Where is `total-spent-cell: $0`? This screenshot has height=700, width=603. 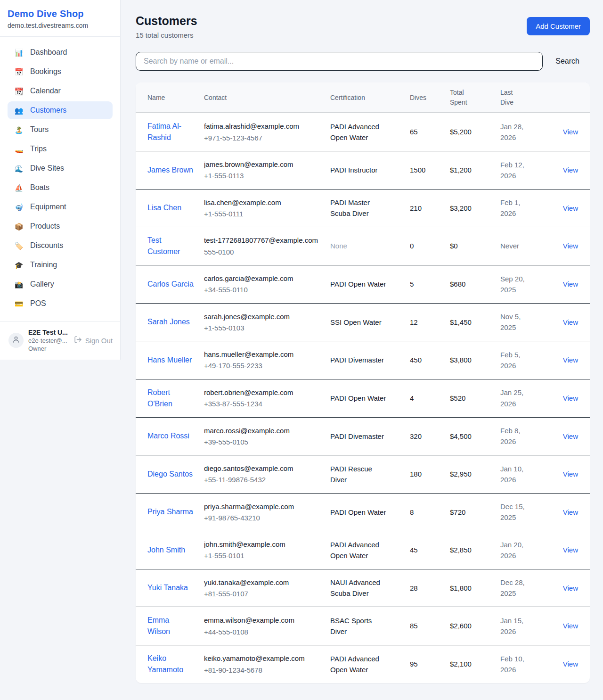
total-spent-cell: $0 is located at coordinates (475, 246).